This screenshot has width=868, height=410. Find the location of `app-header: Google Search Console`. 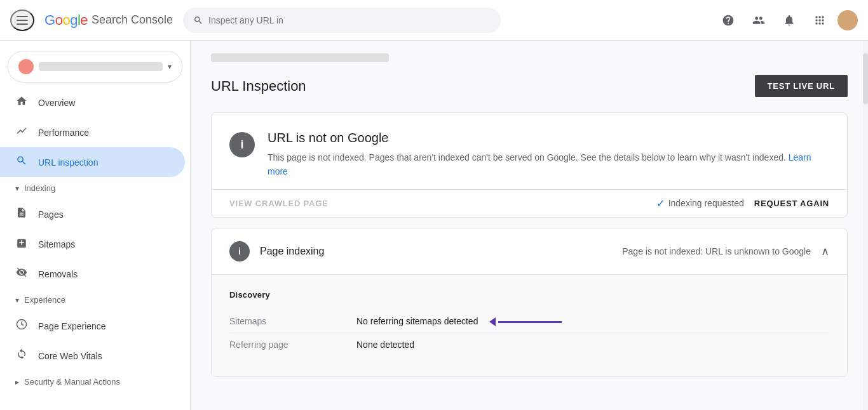

app-header: Google Search Console is located at coordinates (434, 20).